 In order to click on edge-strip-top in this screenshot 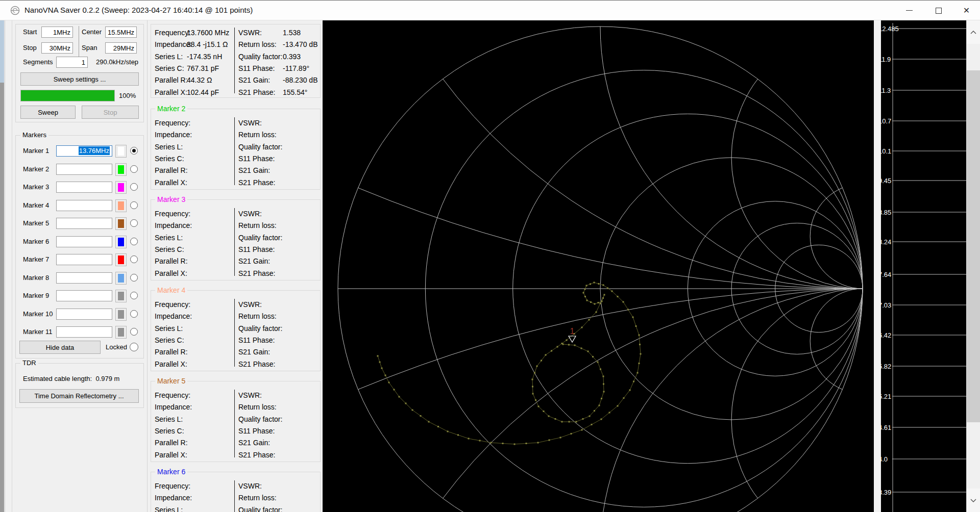, I will do `click(2, 52)`.